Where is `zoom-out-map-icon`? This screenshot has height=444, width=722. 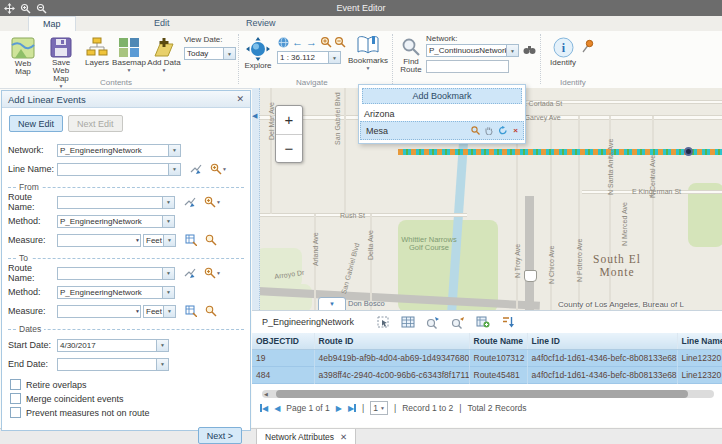
zoom-out-map-icon is located at coordinates (340, 42).